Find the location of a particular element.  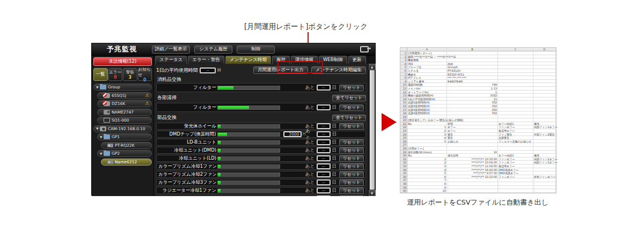

tree-item-label: SQ1-000 is located at coordinates (120, 120).